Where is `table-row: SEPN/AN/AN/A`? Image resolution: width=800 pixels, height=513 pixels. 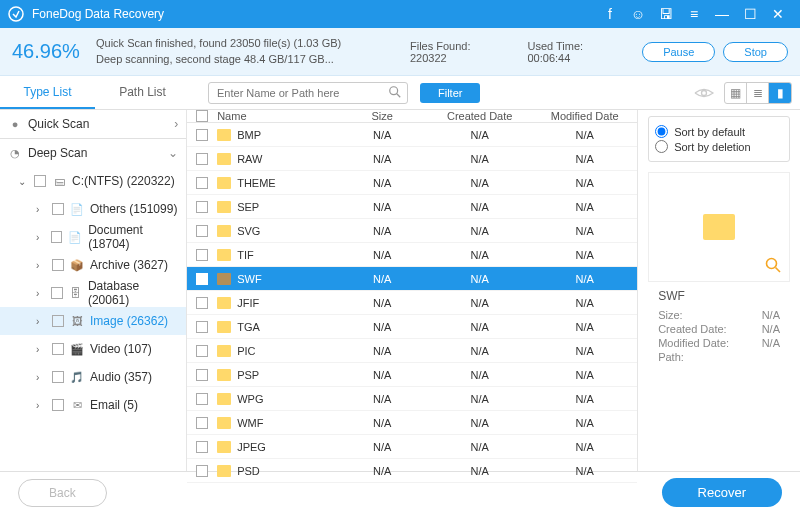
table-row: SEPN/AN/AN/A is located at coordinates (412, 207).